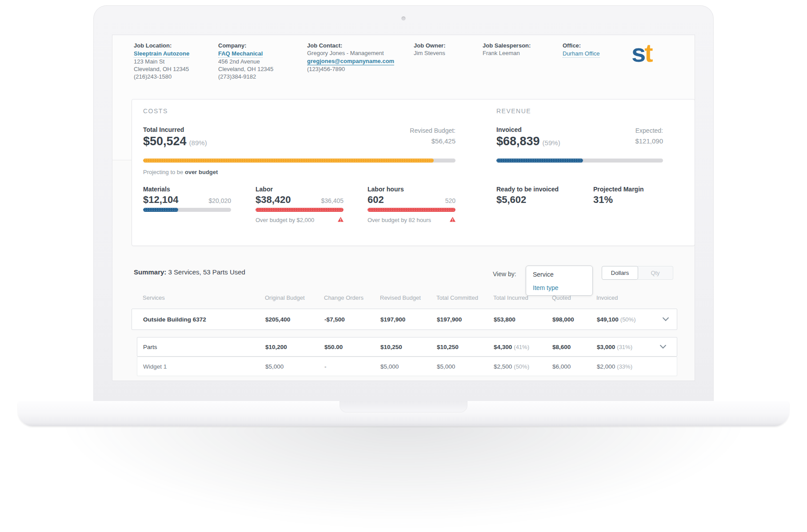 The height and width of the screenshot is (532, 807). What do you see at coordinates (389, 367) in the screenshot?
I see `row-widget-revised-budget: $5,000` at bounding box center [389, 367].